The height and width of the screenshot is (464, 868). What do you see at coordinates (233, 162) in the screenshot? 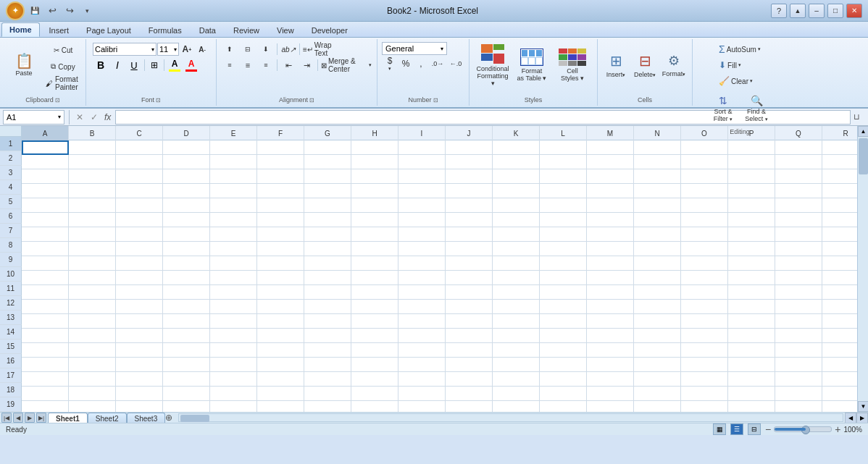
I see `cell-E2` at bounding box center [233, 162].